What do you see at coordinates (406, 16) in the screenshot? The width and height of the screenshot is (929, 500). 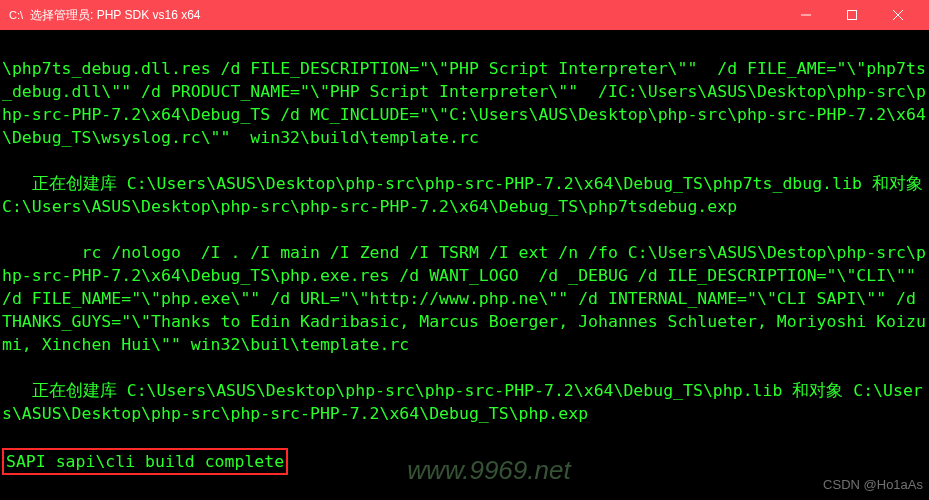 I see `window-title: 选择管理员: PHP SDK vs16 x64` at bounding box center [406, 16].